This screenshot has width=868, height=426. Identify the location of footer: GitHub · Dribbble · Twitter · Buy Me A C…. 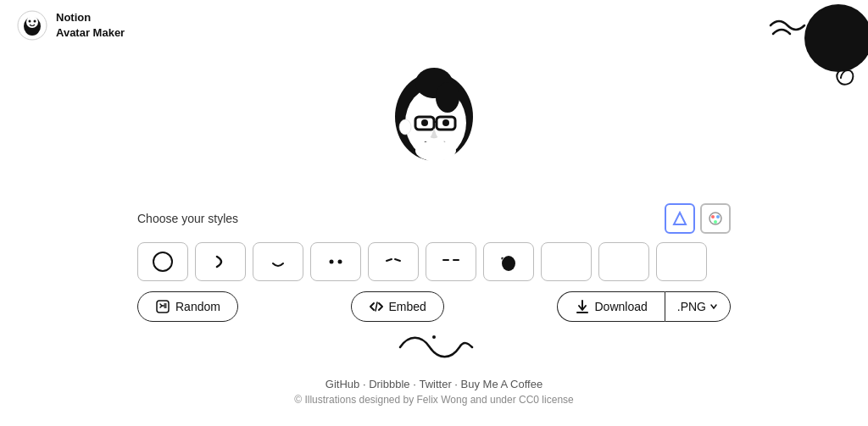
(434, 391).